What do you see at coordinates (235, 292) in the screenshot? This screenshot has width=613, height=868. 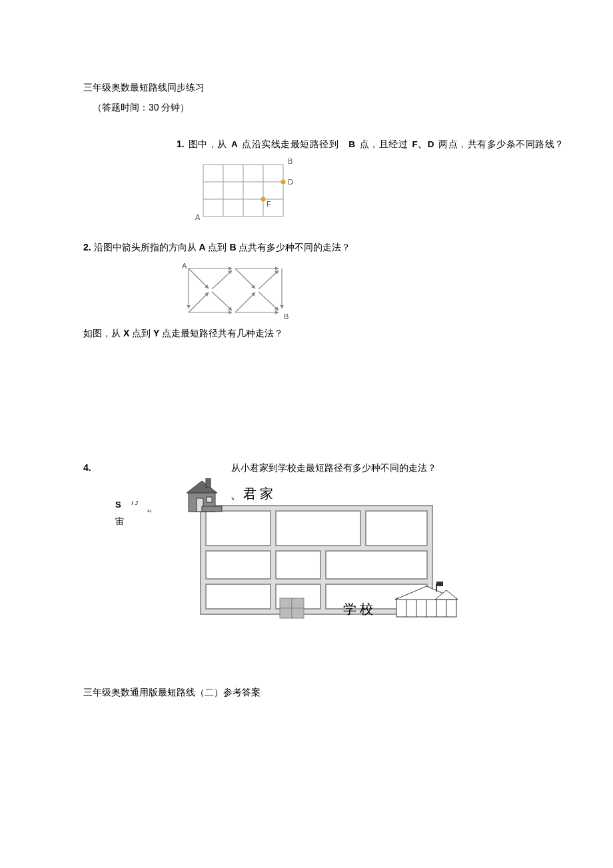 I see `q2-arrow-diagram: A B` at bounding box center [235, 292].